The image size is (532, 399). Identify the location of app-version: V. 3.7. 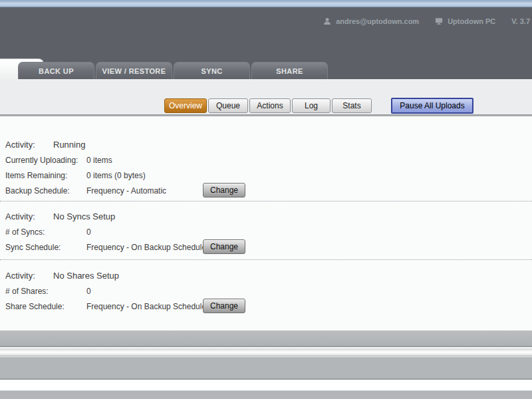
(521, 21).